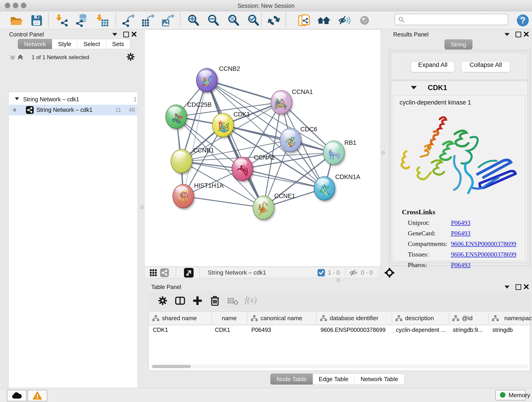  What do you see at coordinates (181, 161) in the screenshot?
I see `network-node-ccnb1` at bounding box center [181, 161].